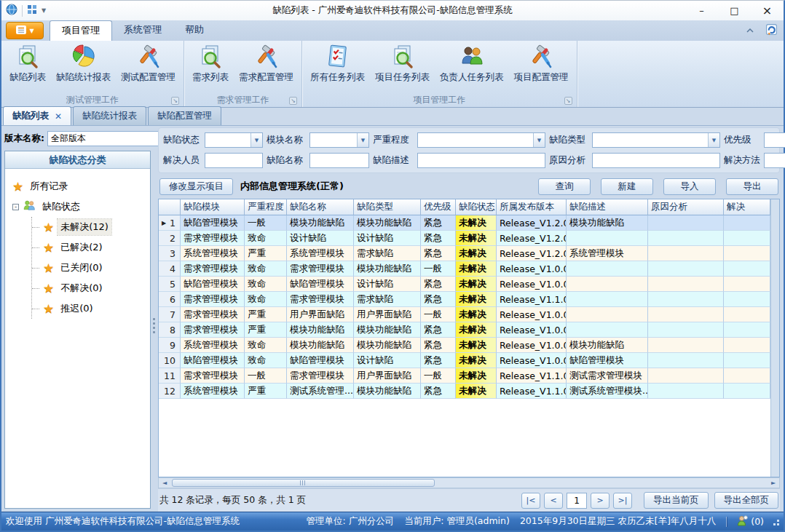 Image resolution: width=785 pixels, height=532 pixels. Describe the element at coordinates (656, 140) in the screenshot. I see `filter-combobox: ▼` at that location.